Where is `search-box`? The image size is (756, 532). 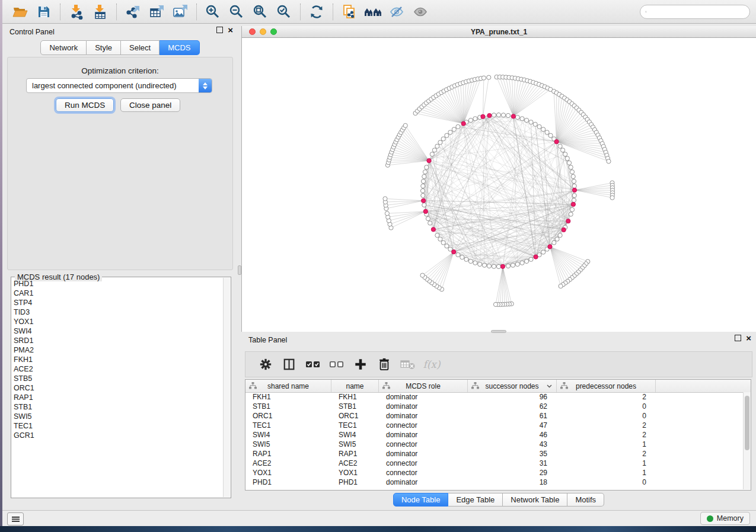 search-box is located at coordinates (695, 12).